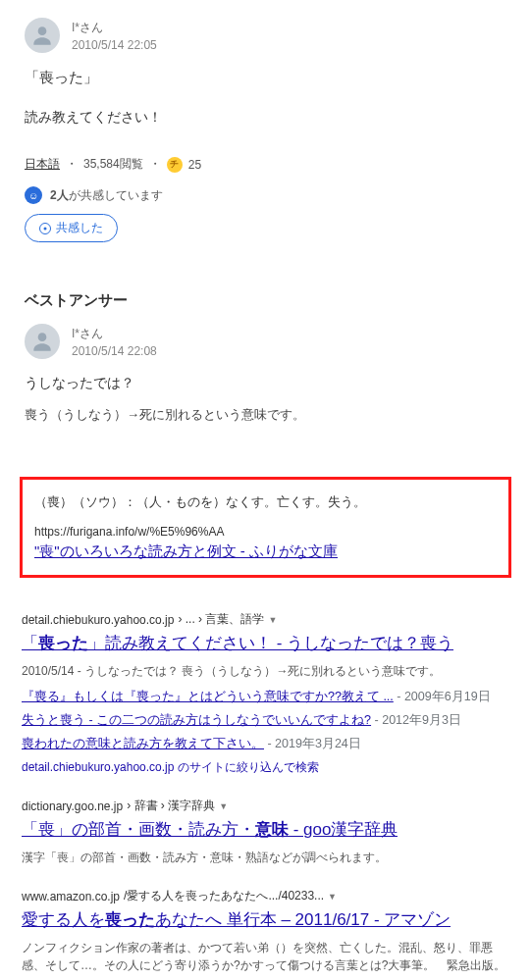 The width and height of the screenshot is (531, 980). What do you see at coordinates (59, 195) in the screenshot?
I see `sympathize-count: 2人` at bounding box center [59, 195].